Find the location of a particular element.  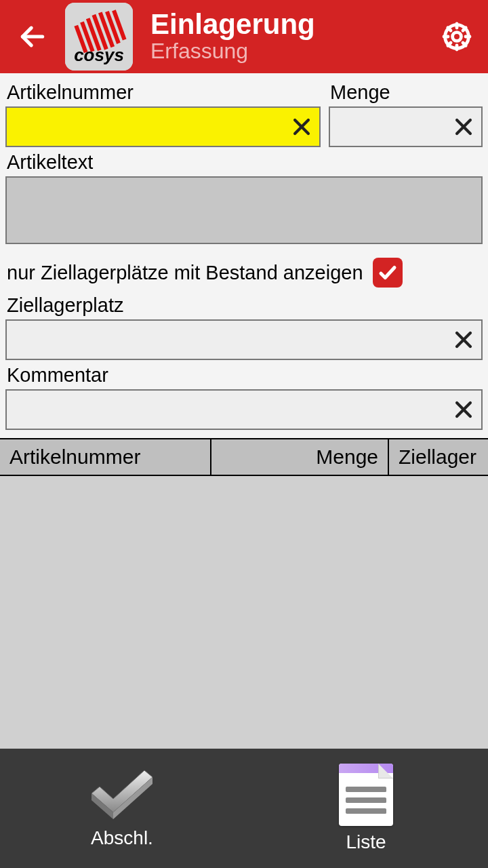

th-ziellager: Ziellager is located at coordinates (438, 457).